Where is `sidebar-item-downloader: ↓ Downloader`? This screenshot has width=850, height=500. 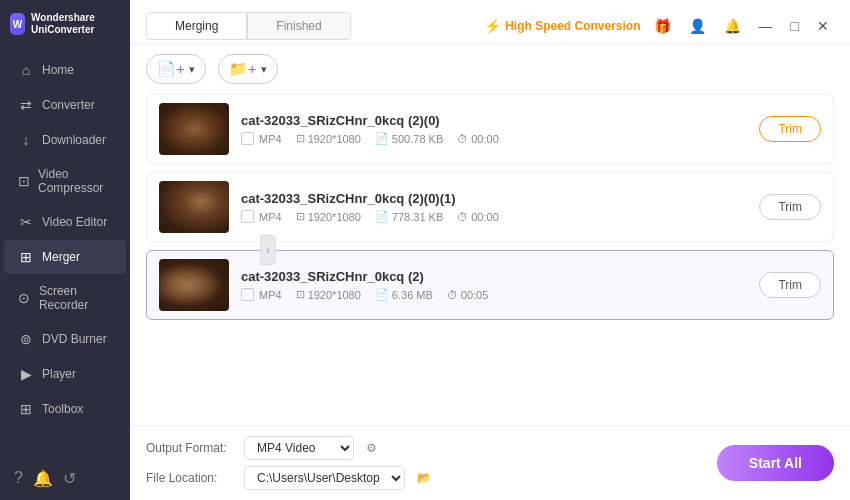 sidebar-item-downloader: ↓ Downloader is located at coordinates (65, 140).